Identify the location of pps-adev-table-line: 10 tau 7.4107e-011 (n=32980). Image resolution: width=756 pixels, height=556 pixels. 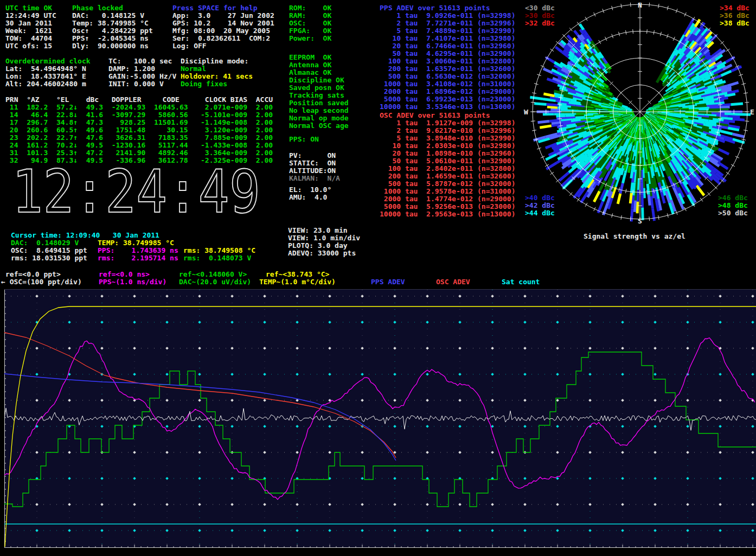
(447, 39).